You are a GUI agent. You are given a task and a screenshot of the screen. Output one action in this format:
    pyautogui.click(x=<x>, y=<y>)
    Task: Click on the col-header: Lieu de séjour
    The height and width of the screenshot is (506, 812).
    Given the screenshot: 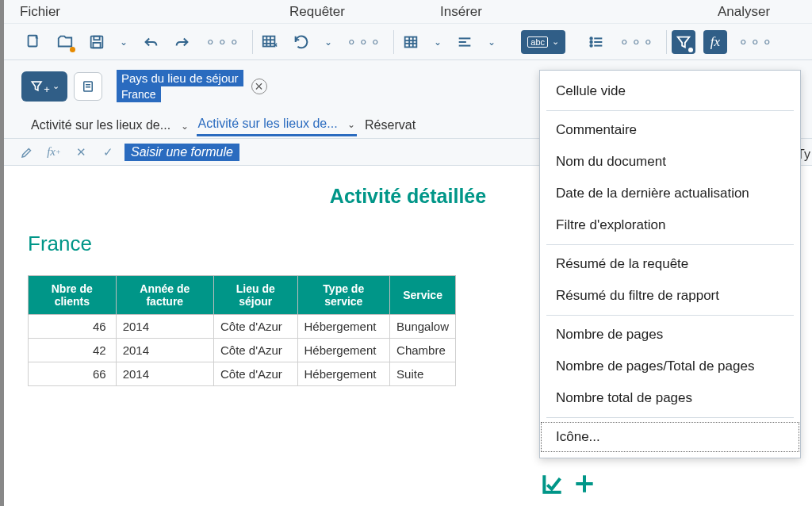 What is the action you would take?
    pyautogui.click(x=255, y=295)
    